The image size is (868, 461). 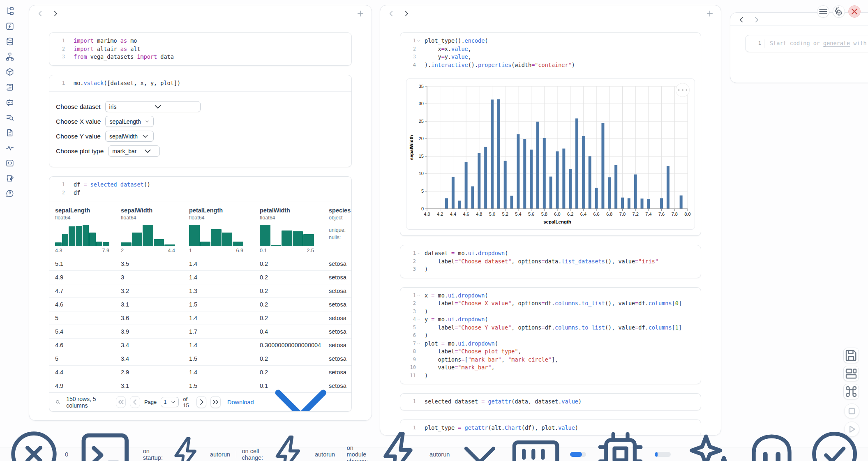 I want to click on dependency-graph-icon, so click(x=10, y=57).